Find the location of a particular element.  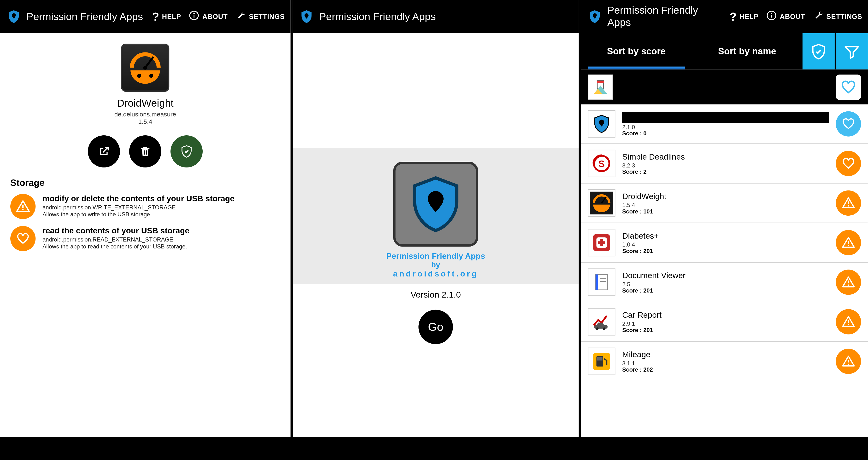

app-text: 2.1.0 Score : 0 is located at coordinates (726, 124).